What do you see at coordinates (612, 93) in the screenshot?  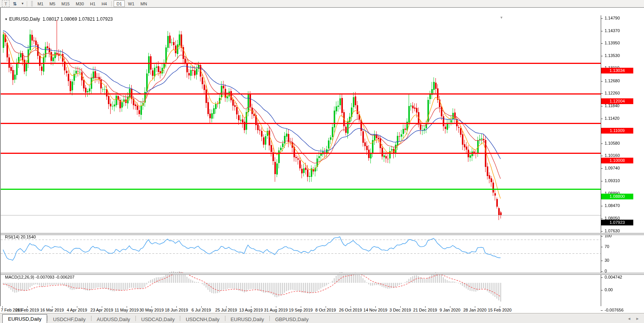 I see `axis-tick-label: 1.12260` at bounding box center [612, 93].